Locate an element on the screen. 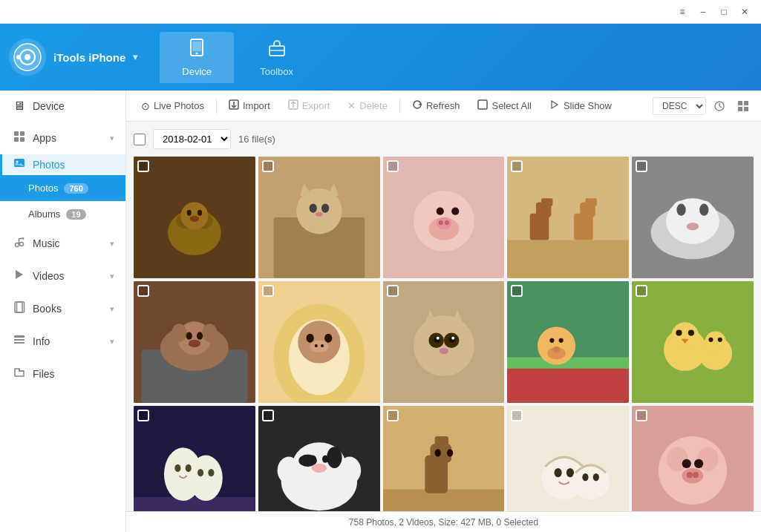  delete-label: Delete is located at coordinates (373, 105).